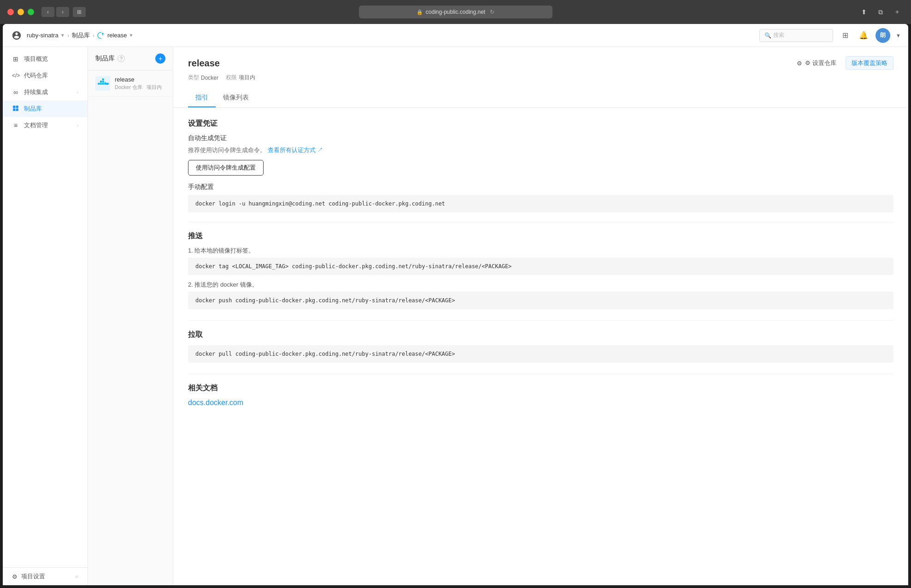  I want to click on auth-docs-link: 查看所有认证方式 ↗, so click(296, 150).